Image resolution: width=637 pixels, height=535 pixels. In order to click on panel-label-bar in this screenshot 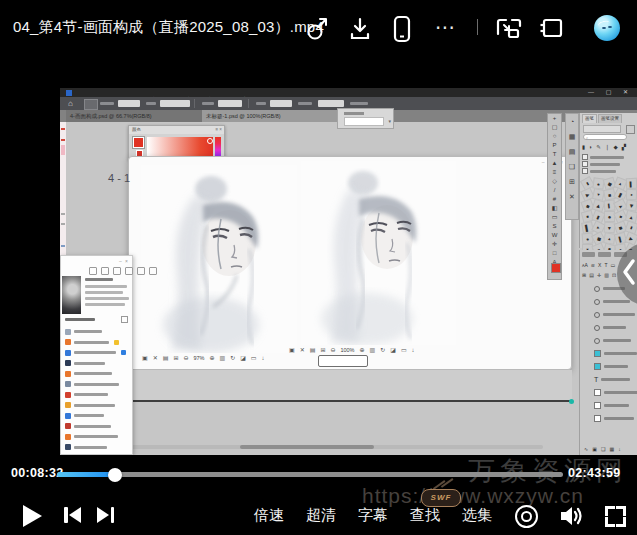, I will do `click(354, 114)`.